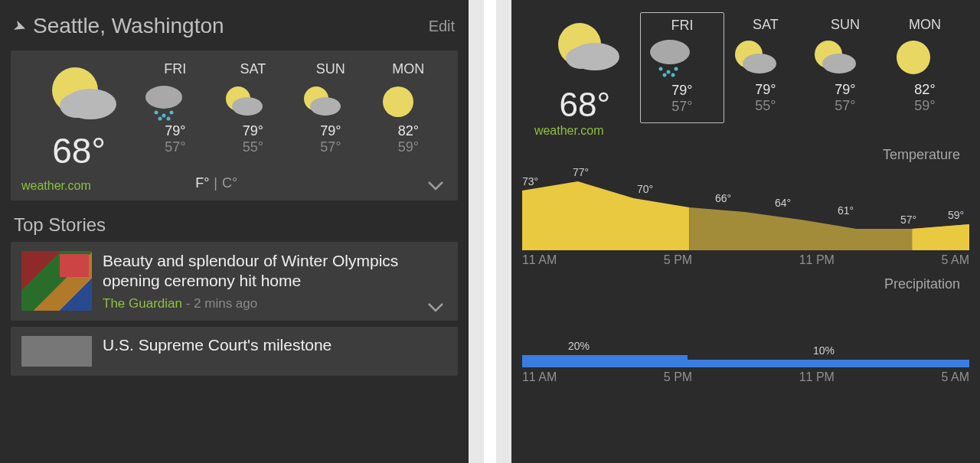 The image size is (980, 463). I want to click on temp-point-61: 61°, so click(845, 227).